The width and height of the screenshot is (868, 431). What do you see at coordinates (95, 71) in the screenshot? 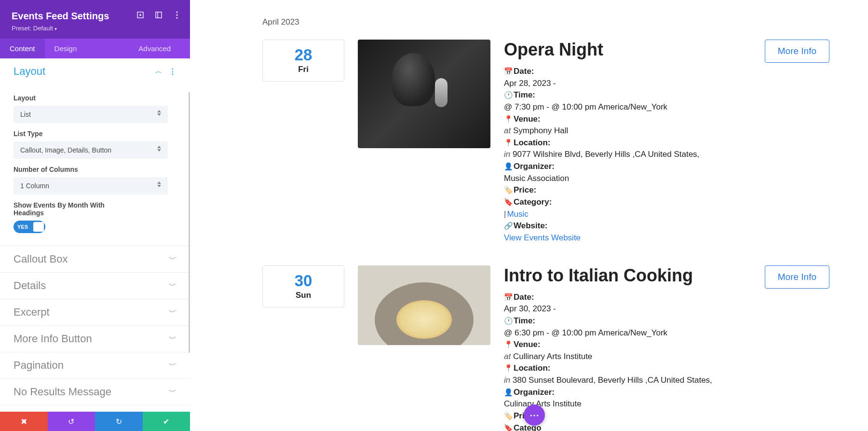
I see `section-header-layout: Layout ︿ ⋮` at bounding box center [95, 71].